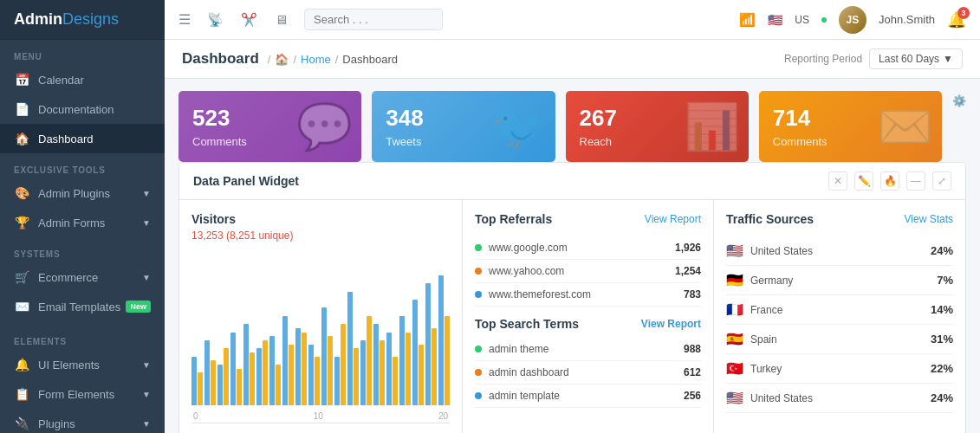 This screenshot has height=433, width=980. What do you see at coordinates (250, 20) in the screenshot?
I see `tools-icon: ✂️` at bounding box center [250, 20].